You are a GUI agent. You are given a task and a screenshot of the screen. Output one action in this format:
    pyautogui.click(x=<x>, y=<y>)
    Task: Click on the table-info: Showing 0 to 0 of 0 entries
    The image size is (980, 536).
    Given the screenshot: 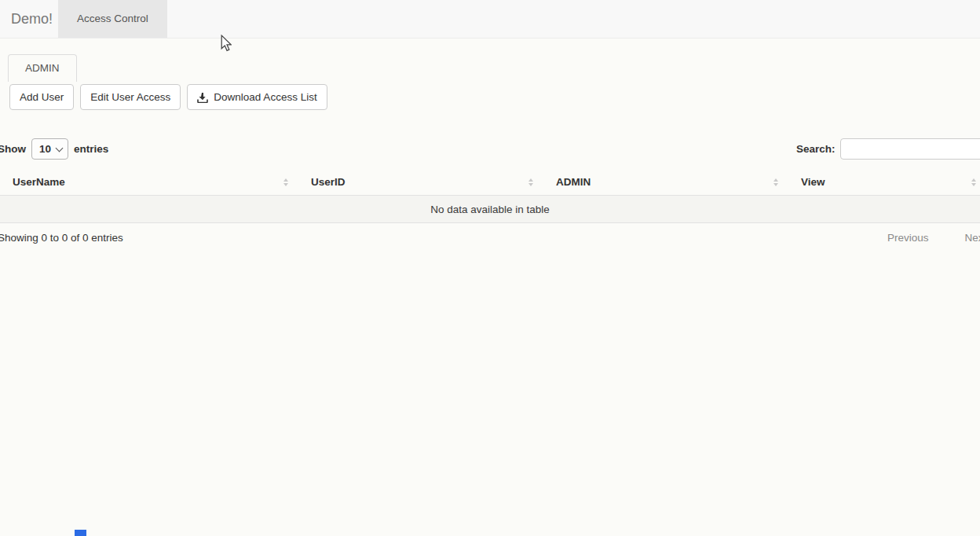 What is the action you would take?
    pyautogui.click(x=61, y=237)
    